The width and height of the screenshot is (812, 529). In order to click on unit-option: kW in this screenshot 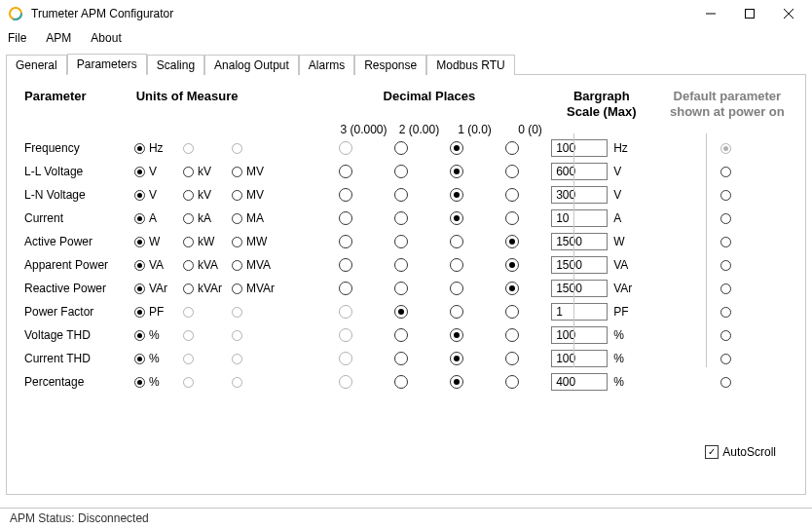, I will do `click(207, 242)`.